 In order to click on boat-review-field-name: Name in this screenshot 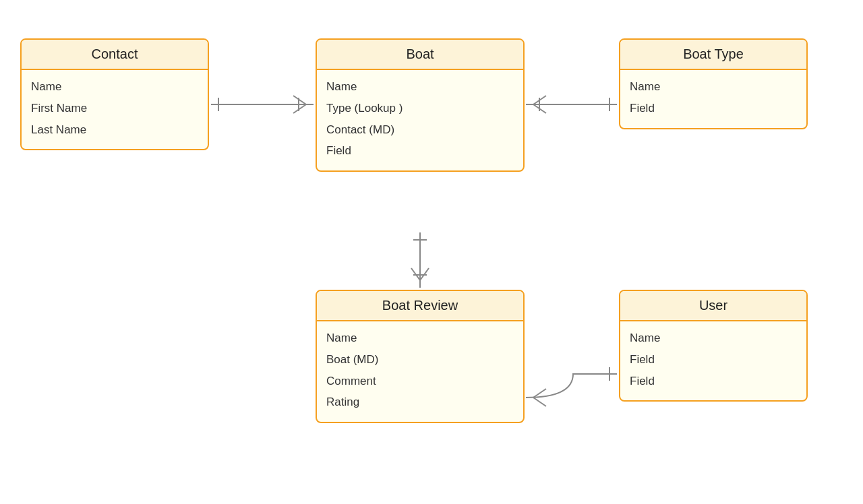, I will do `click(420, 338)`.